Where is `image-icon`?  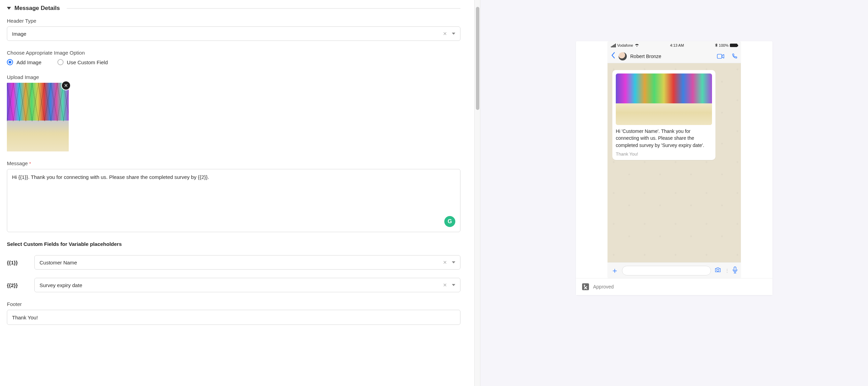
image-icon is located at coordinates (586, 287).